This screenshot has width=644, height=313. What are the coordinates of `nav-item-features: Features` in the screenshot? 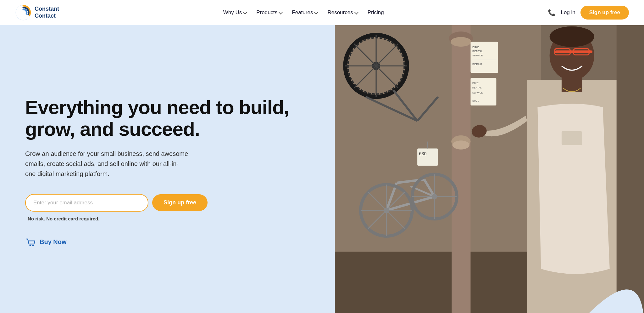 It's located at (304, 13).